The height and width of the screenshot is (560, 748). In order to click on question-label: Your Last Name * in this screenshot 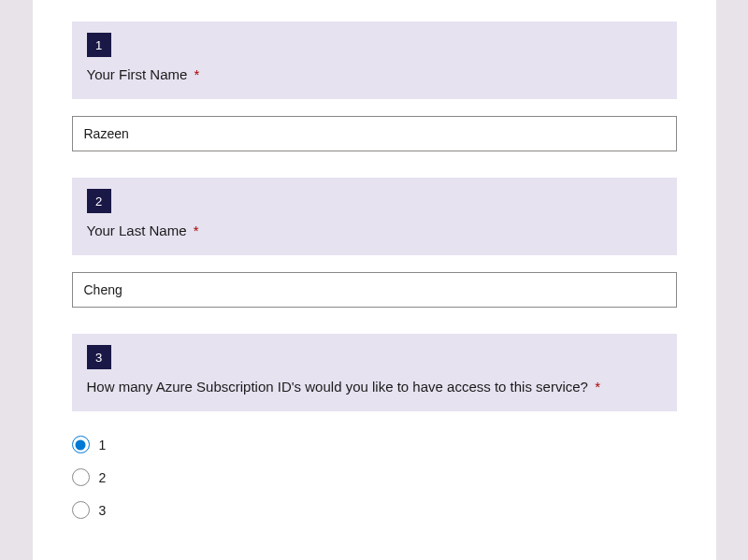, I will do `click(381, 230)`.